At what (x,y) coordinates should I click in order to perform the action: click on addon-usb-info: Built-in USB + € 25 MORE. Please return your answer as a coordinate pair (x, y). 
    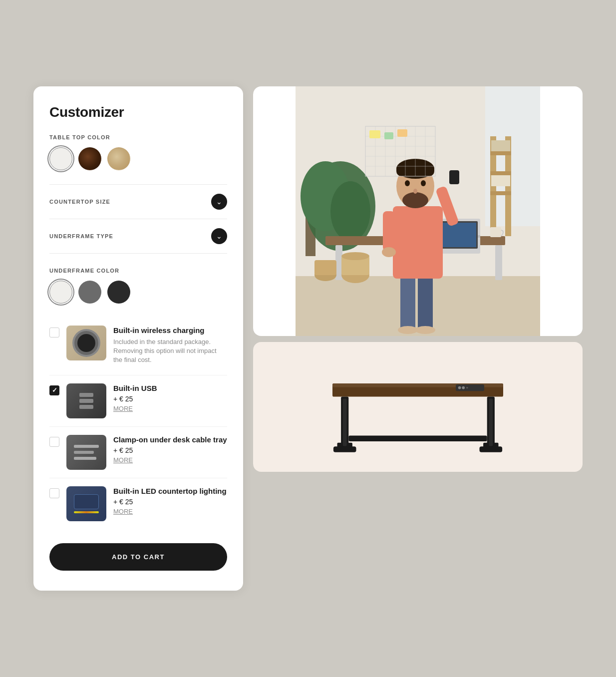
    Looking at the image, I should click on (170, 398).